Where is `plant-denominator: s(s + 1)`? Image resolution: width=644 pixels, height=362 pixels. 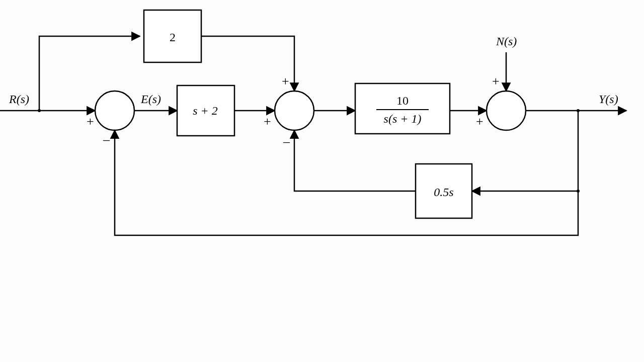
plant-denominator: s(s + 1) is located at coordinates (403, 119).